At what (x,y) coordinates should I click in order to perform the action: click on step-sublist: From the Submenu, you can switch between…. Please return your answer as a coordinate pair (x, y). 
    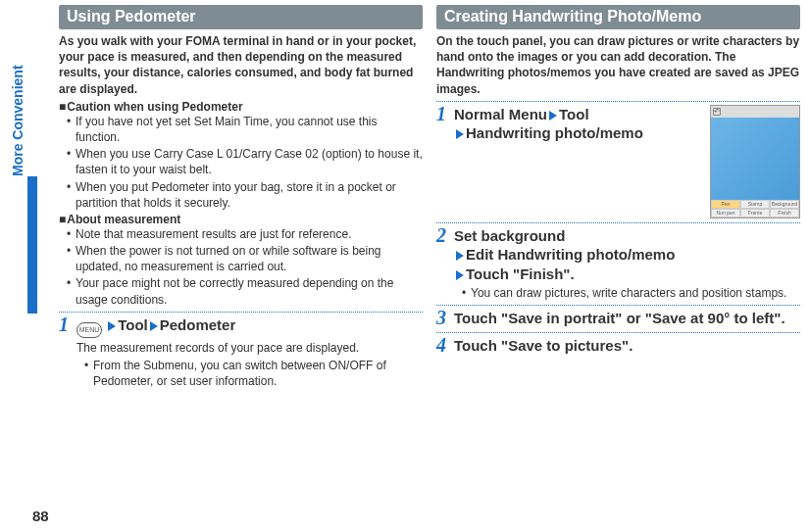
    Looking at the image, I should click on (249, 373).